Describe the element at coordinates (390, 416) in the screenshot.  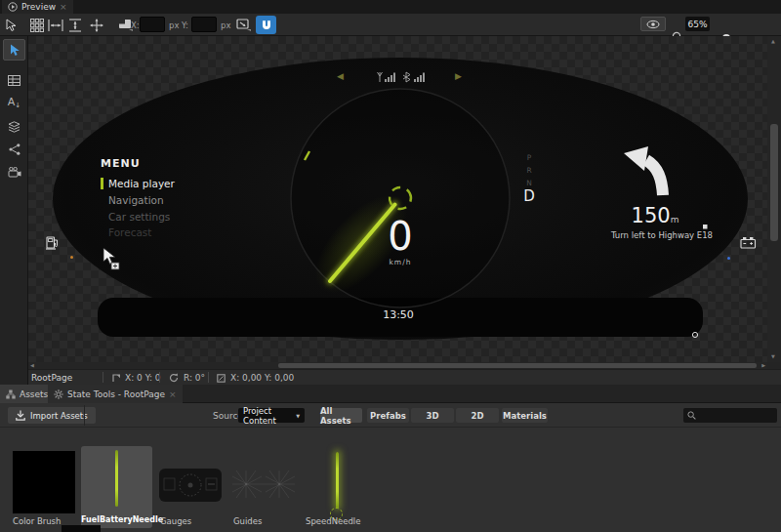
I see `assets-toolbar: Import Assets Source: Project Content ▼ …` at that location.